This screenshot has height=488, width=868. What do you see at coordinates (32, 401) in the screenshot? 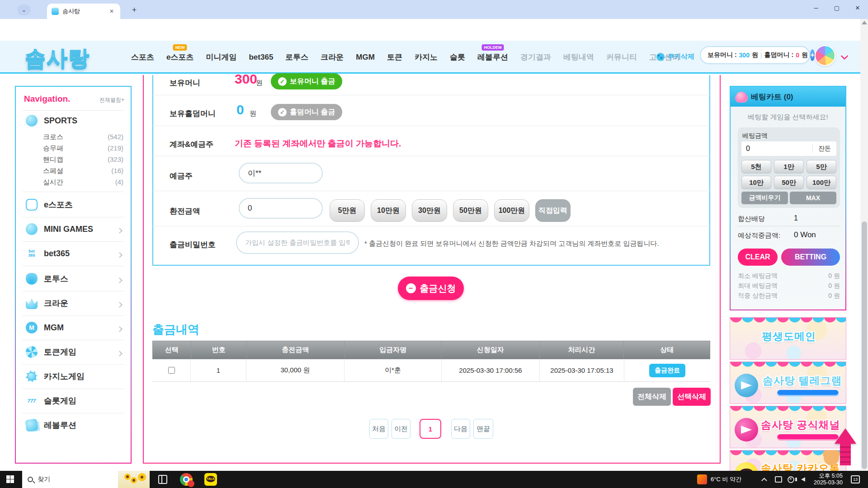
I see `slot-icon-text: 777` at bounding box center [32, 401].